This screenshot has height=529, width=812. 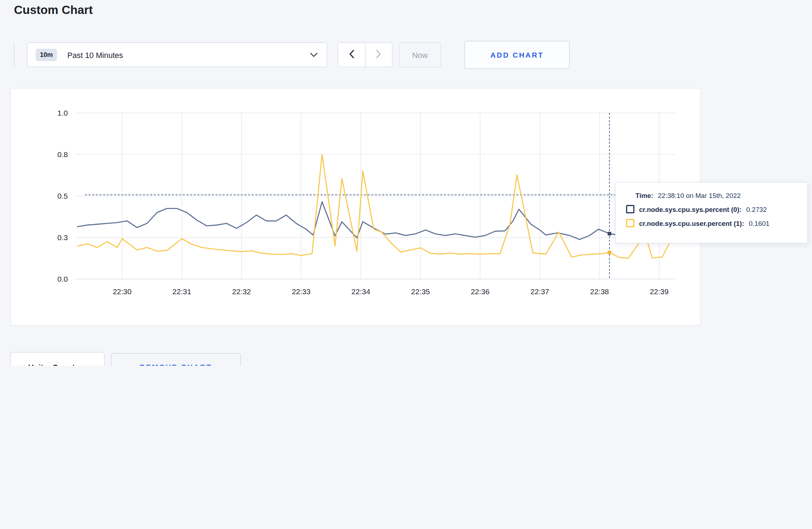 I want to click on remove-chart-button: REMOVE CHART, so click(x=176, y=359).